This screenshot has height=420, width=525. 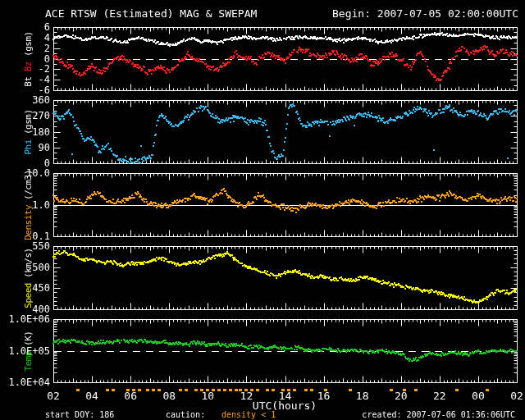 What do you see at coordinates (151, 13) in the screenshot?
I see `plot-title: ACE RTSW (Estimated) MAG & SWEPAM` at bounding box center [151, 13].